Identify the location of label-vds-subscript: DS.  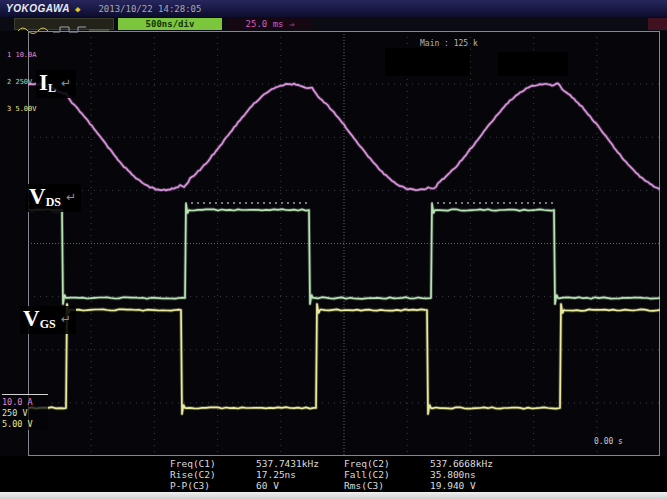
(54, 202).